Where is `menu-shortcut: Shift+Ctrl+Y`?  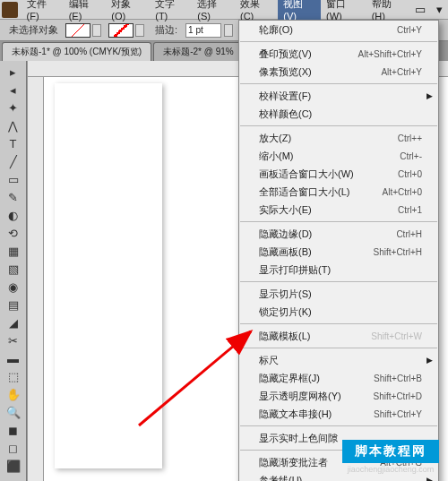 menu-shortcut: Shift+Ctrl+Y is located at coordinates (398, 414).